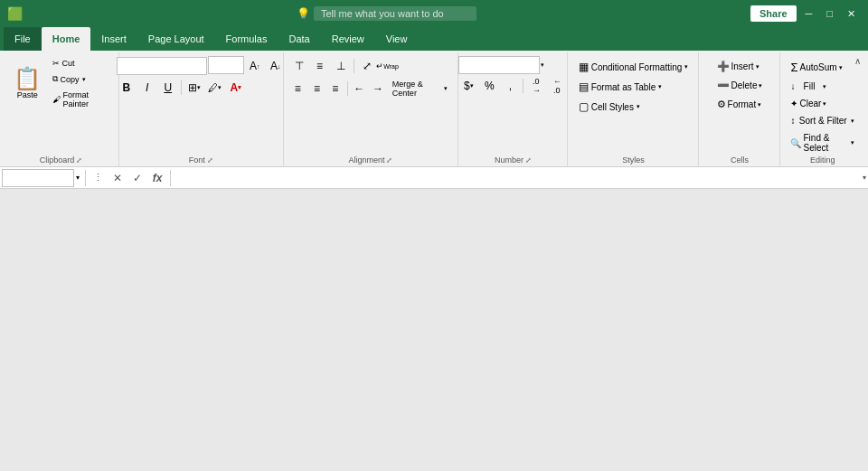 The width and height of the screenshot is (868, 471). I want to click on clear-caret: ▾, so click(825, 104).